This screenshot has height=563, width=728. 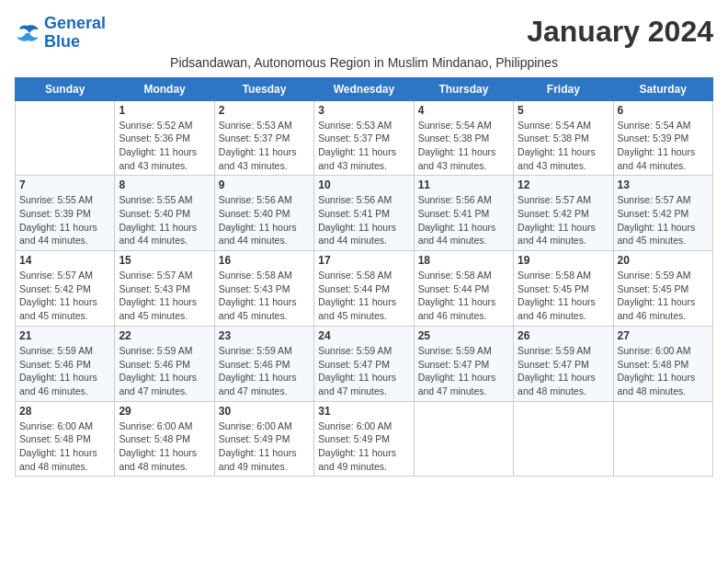 I want to click on day-number: 1, so click(x=164, y=110).